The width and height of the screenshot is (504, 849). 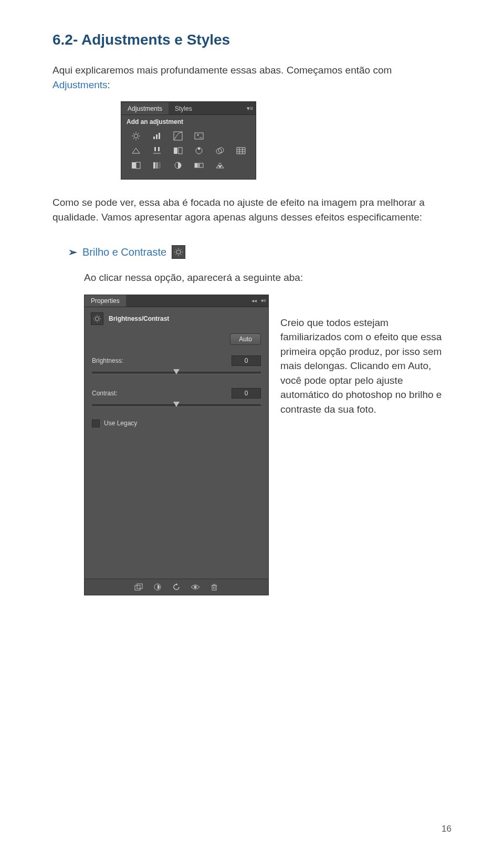 I want to click on properties-title: Brightness/Contrast, so click(x=139, y=319).